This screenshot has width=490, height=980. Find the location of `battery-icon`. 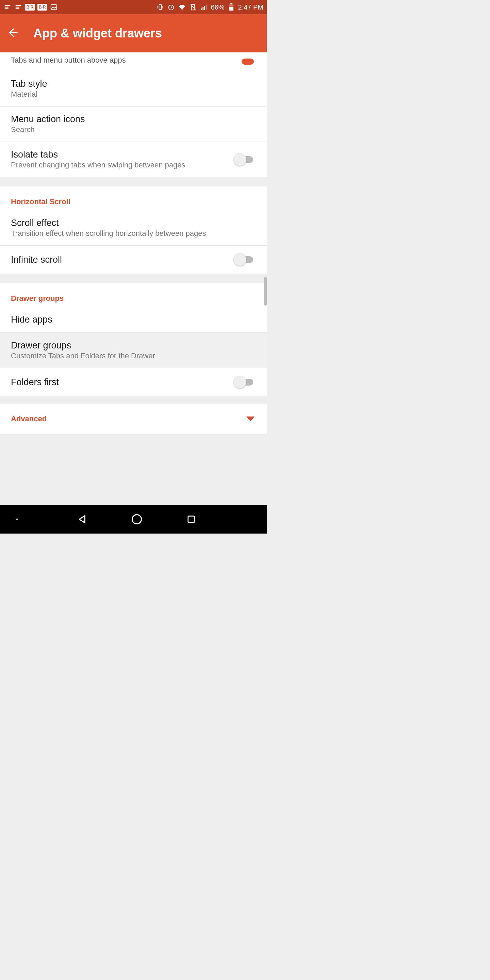

battery-icon is located at coordinates (231, 7).